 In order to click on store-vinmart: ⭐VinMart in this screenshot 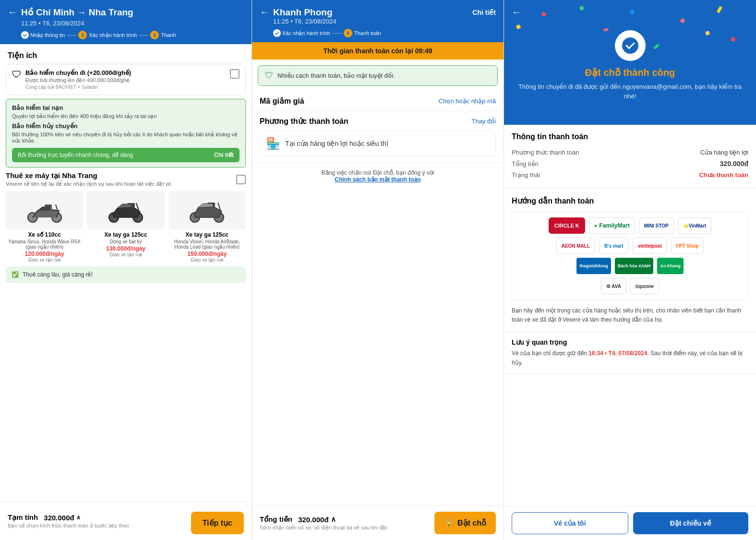, I will do `click(695, 226)`.